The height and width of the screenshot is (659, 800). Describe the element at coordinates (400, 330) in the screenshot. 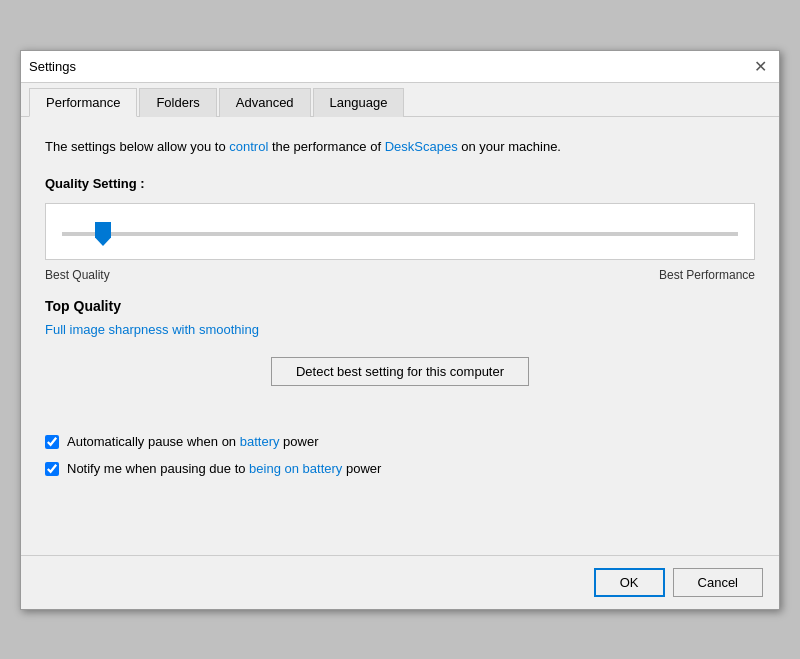

I see `quality-description: Full image sharpness with smoothing` at that location.